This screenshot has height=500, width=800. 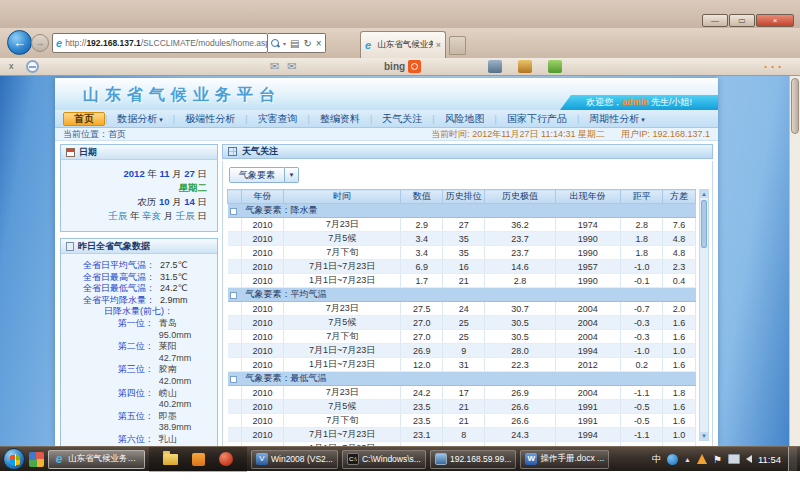 I want to click on clock: 11:54, so click(x=770, y=460).